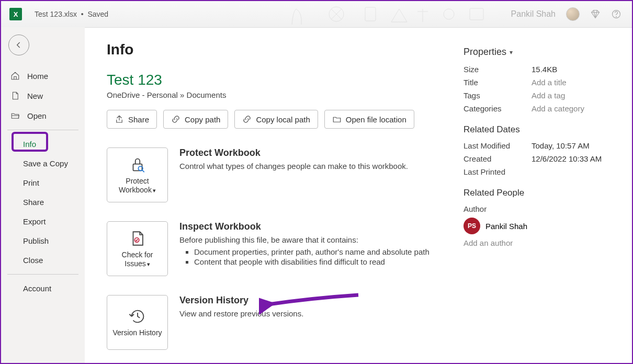 Image resolution: width=633 pixels, height=364 pixels. What do you see at coordinates (376, 119) in the screenshot?
I see `btn-label: Open file location` at bounding box center [376, 119].